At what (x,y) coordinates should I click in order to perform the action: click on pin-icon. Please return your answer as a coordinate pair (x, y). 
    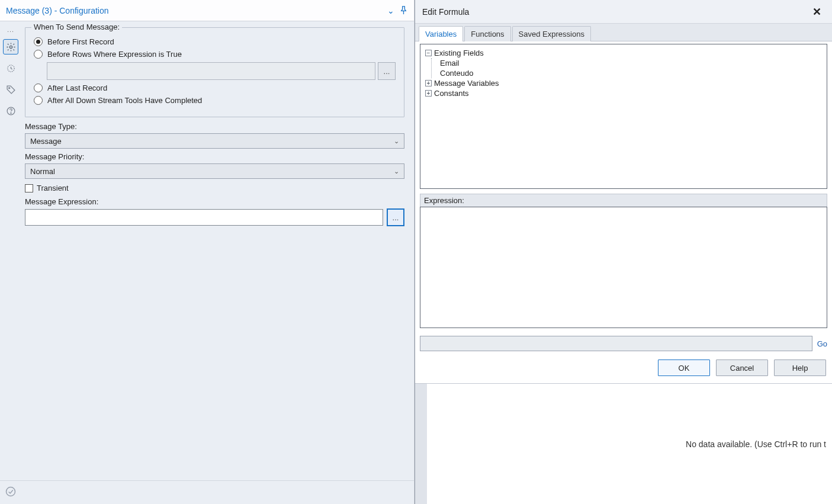
    Looking at the image, I should click on (404, 11).